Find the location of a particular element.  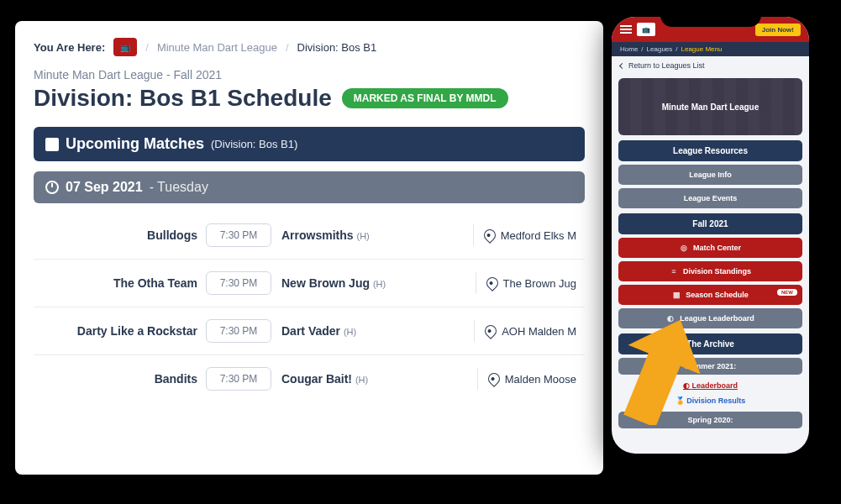

team-home: Cougar Bait! (H) is located at coordinates (370, 379).